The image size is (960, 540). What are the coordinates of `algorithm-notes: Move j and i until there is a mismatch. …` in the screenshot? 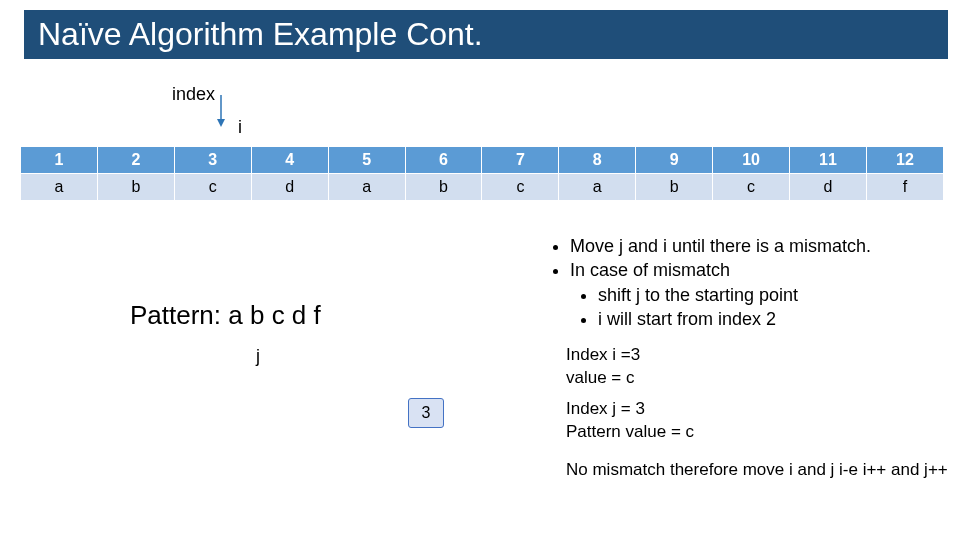 It's located at (708, 282).